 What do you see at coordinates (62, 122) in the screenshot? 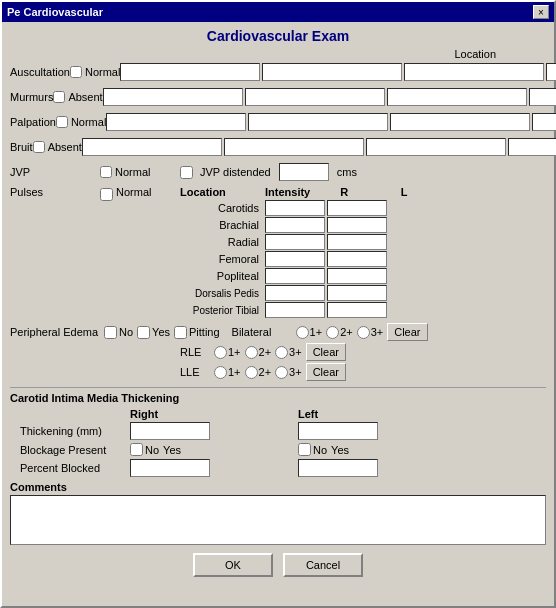
I see `palpation-checkbox` at bounding box center [62, 122].